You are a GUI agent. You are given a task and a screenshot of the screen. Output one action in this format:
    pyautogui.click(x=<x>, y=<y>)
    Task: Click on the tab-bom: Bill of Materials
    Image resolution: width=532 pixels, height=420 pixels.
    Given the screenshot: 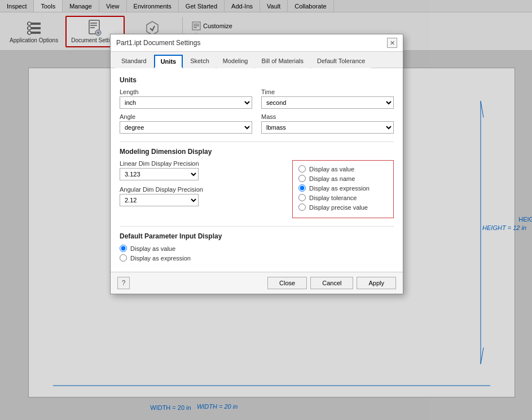 What is the action you would take?
    pyautogui.click(x=282, y=61)
    